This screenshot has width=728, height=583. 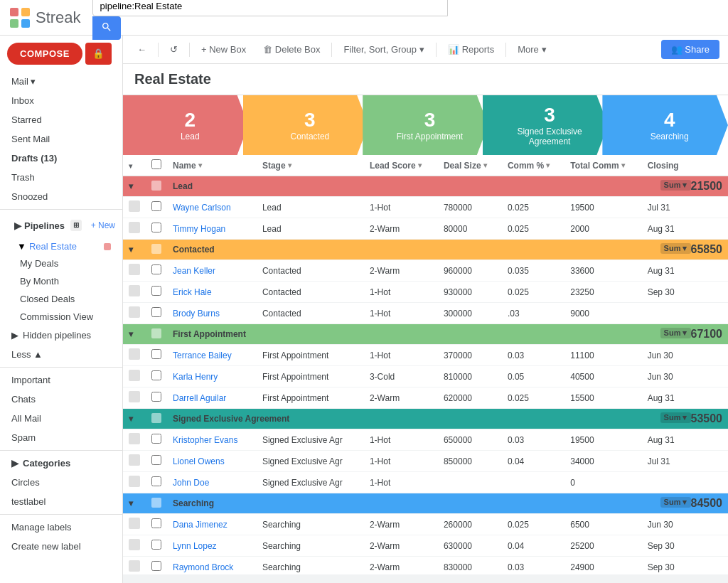 I want to click on col-closing: Closing, so click(x=685, y=166).